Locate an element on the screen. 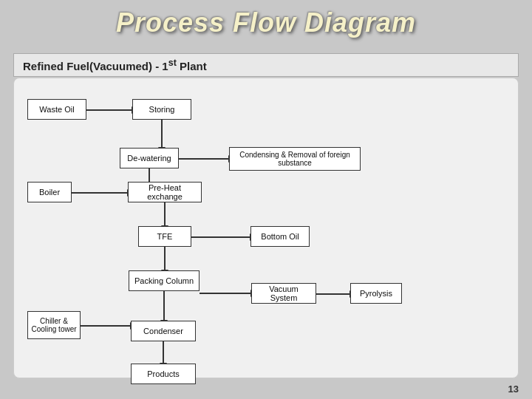 The image size is (532, 399). bottom-oil-box: Bottom Oil is located at coordinates (280, 236).